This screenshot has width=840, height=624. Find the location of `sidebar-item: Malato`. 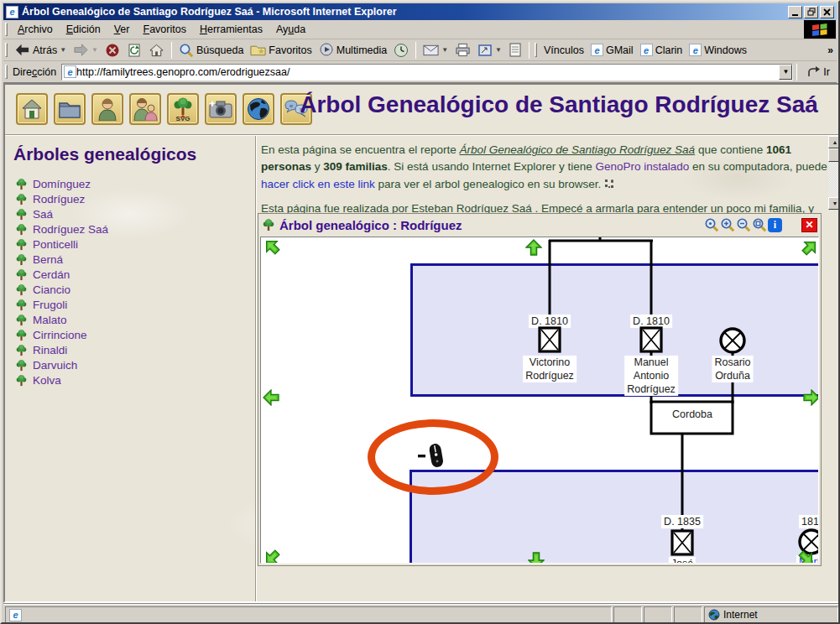

sidebar-item: Malato is located at coordinates (130, 320).